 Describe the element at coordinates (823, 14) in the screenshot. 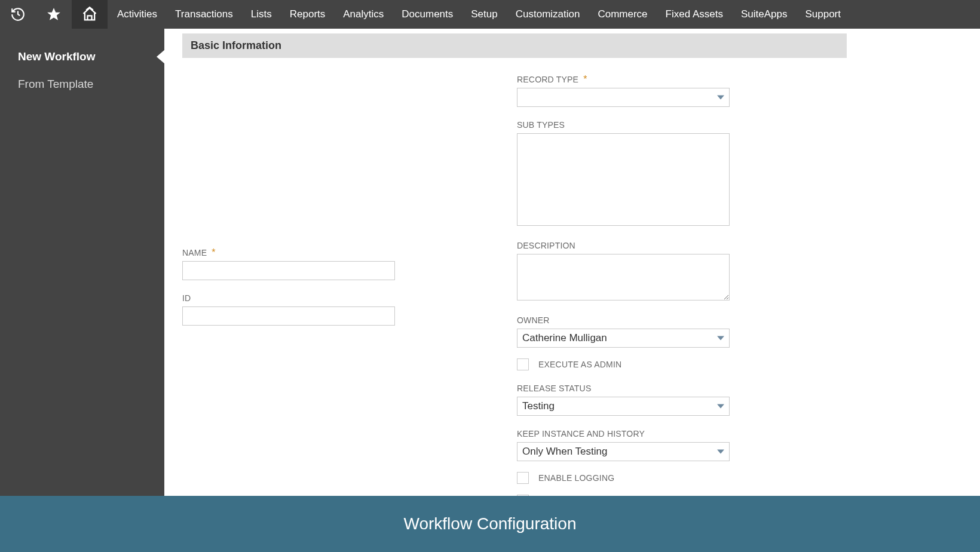

I see `nav-support: Support` at that location.